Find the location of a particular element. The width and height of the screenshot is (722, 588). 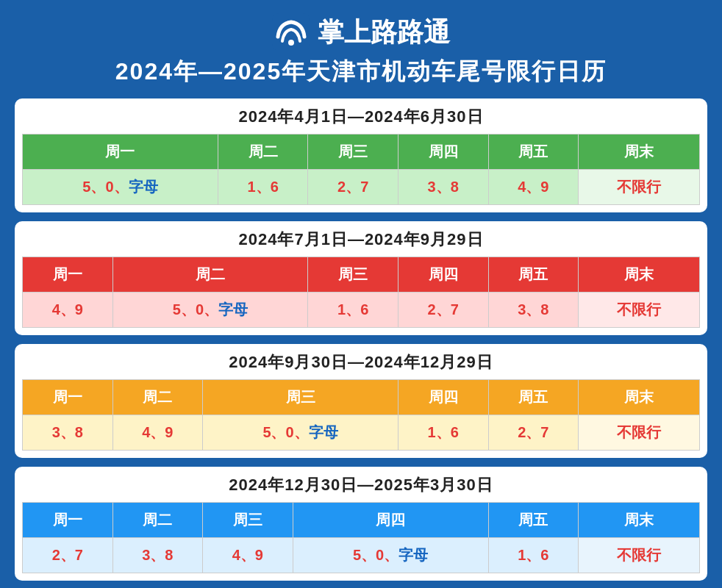

col-header-1-5: 周五 is located at coordinates (534, 152).